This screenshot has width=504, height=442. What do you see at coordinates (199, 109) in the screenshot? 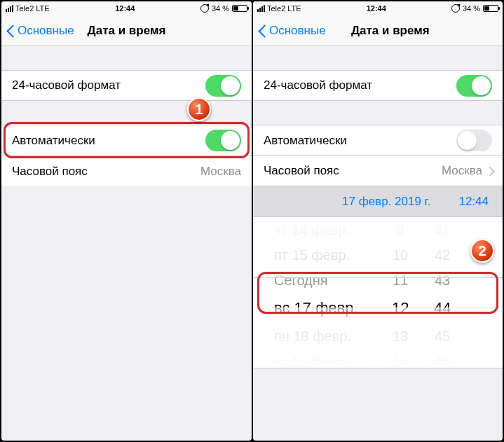
I see `annotation-badge-1: 1` at bounding box center [199, 109].